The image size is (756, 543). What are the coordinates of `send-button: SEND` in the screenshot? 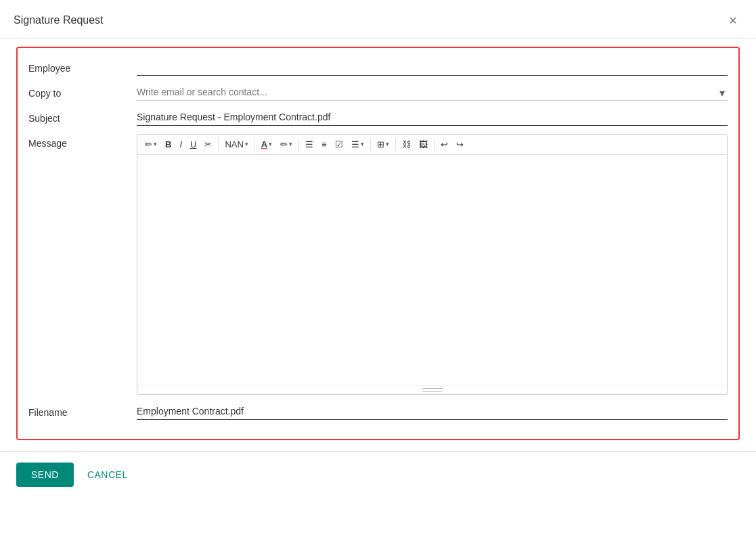 It's located at (45, 475).